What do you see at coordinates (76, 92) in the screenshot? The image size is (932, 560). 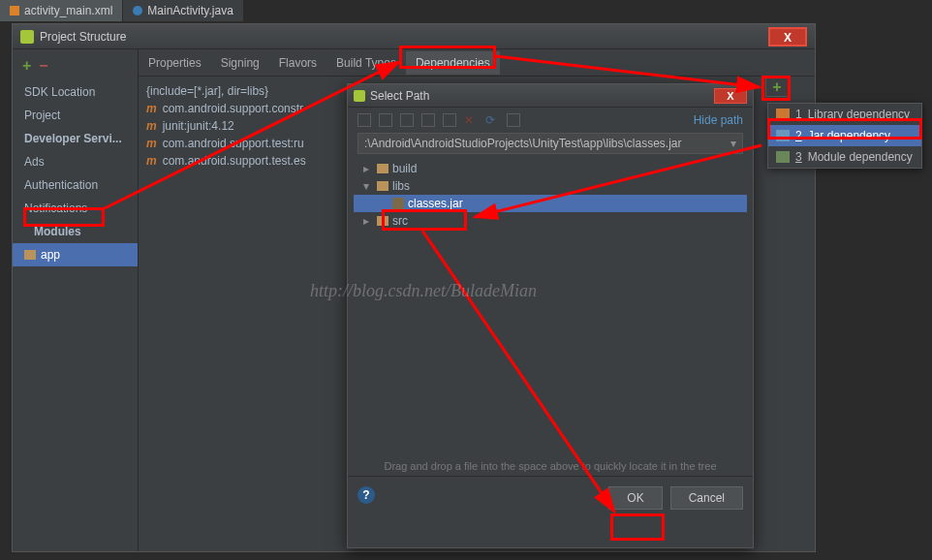 I see `nav-sdk-location: SDK Location` at bounding box center [76, 92].